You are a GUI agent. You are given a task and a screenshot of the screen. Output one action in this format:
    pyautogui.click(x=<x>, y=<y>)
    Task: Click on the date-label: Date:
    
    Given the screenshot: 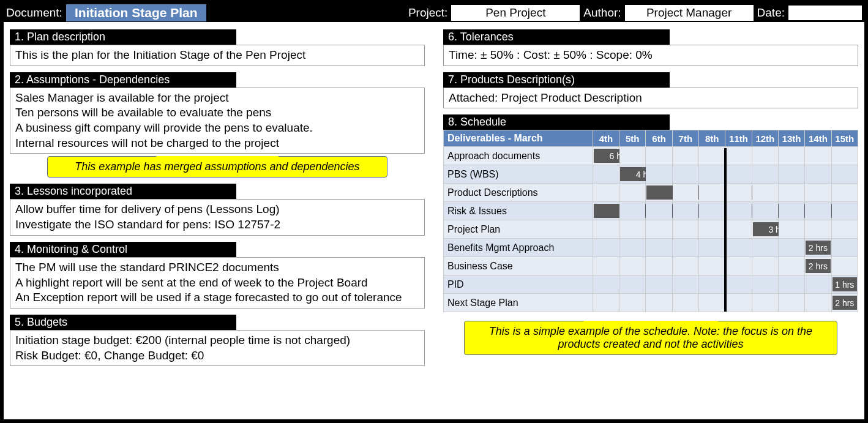 What is the action you would take?
    pyautogui.click(x=771, y=13)
    